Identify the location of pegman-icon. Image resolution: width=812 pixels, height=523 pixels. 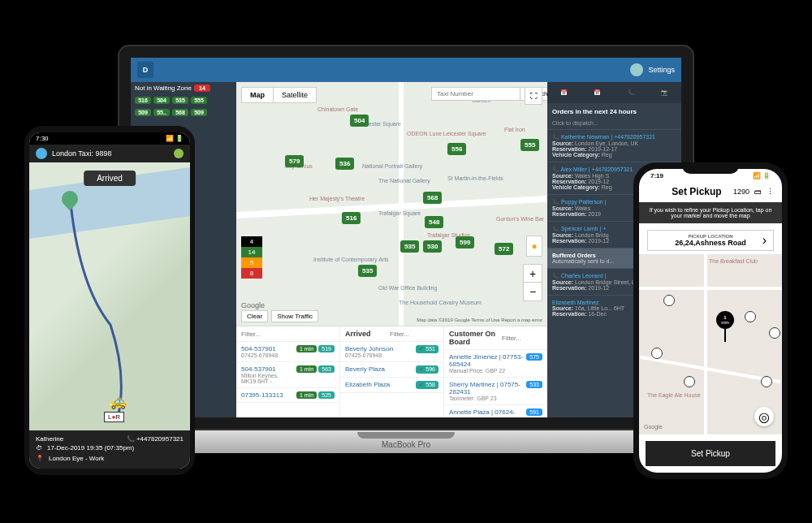
(534, 246).